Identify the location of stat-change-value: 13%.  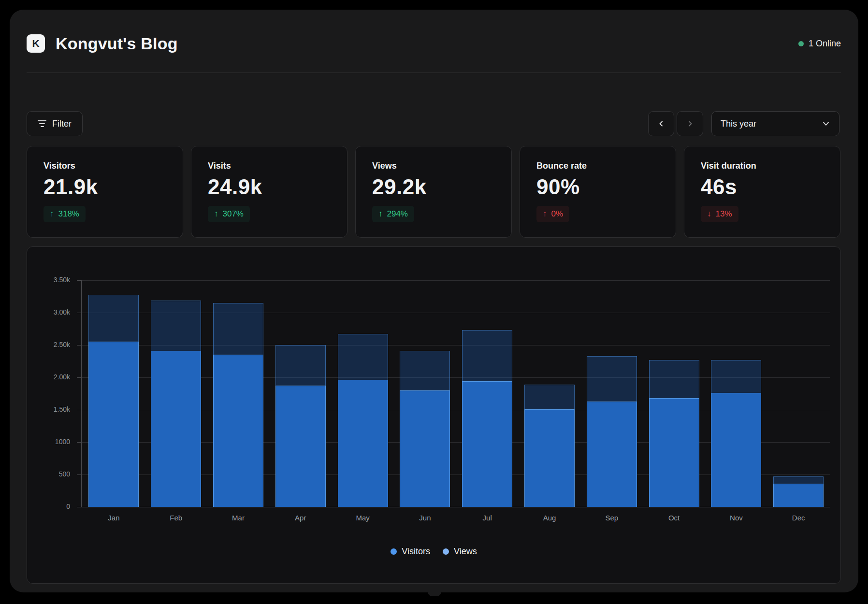
(724, 214).